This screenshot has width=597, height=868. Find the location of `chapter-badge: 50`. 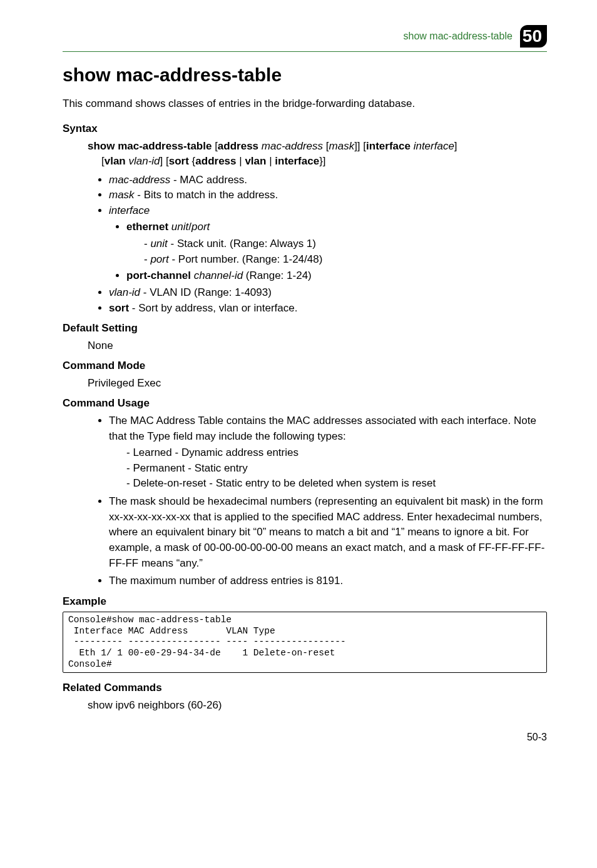

chapter-badge: 50 is located at coordinates (533, 36).